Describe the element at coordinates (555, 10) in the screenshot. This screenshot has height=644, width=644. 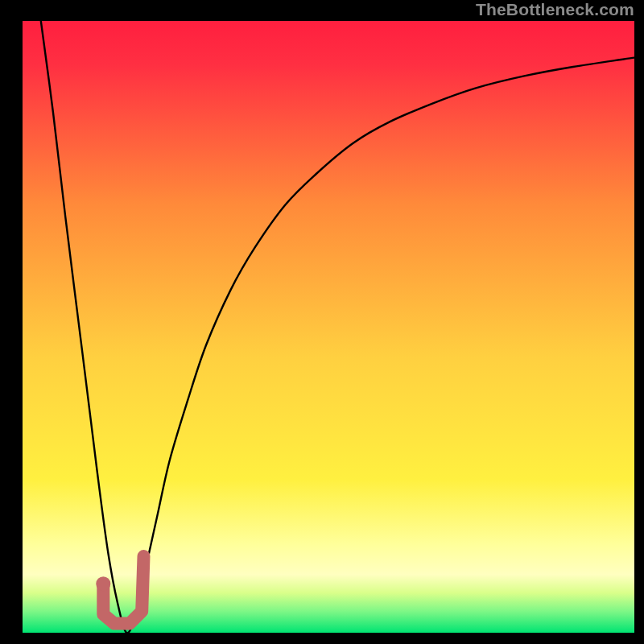
I see `watermark-text: TheBottleneck.com` at that location.